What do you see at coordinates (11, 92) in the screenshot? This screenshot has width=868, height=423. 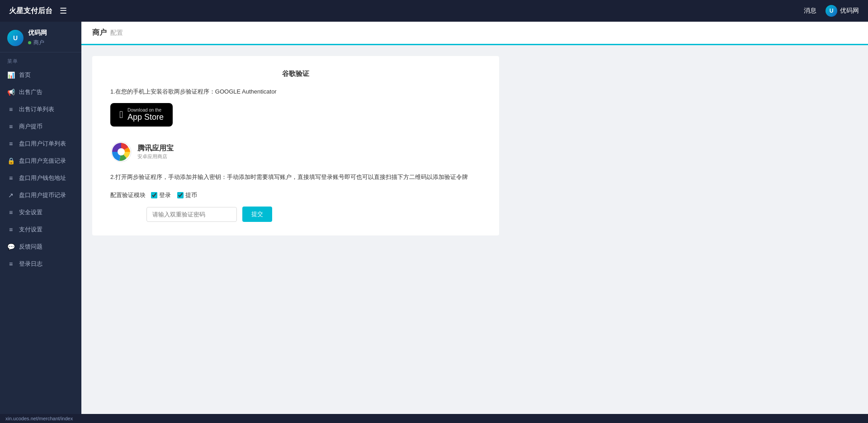 I see `ad-icon: 📢` at bounding box center [11, 92].